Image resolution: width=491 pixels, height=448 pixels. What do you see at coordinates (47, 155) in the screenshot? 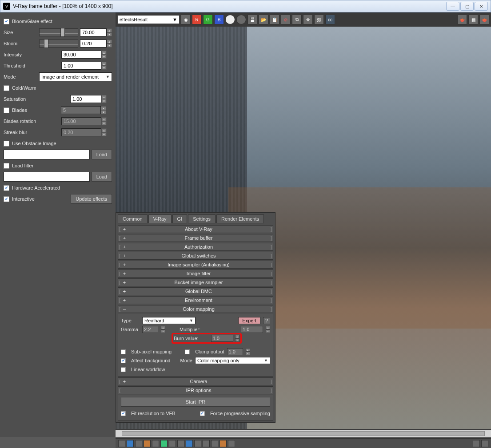
I see `obstacle-path-input` at bounding box center [47, 155].